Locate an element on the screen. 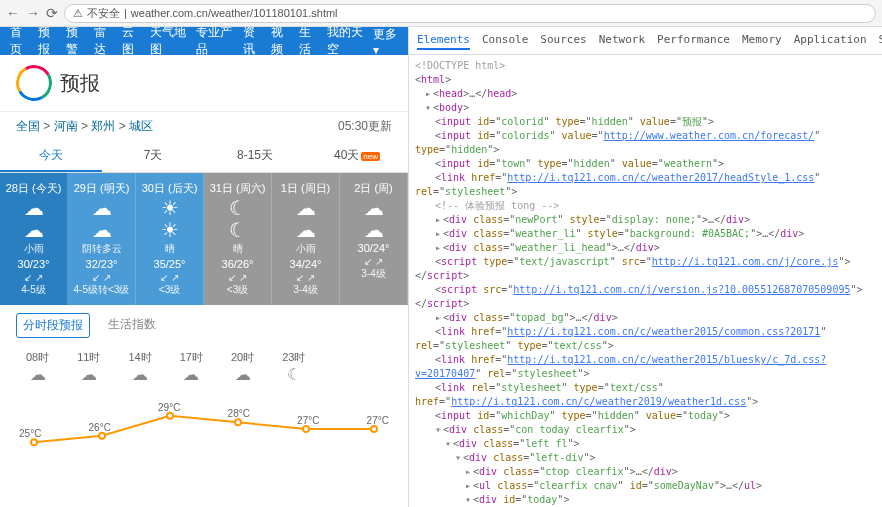 The height and width of the screenshot is (507, 882). devtools-tab: Console is located at coordinates (505, 40).